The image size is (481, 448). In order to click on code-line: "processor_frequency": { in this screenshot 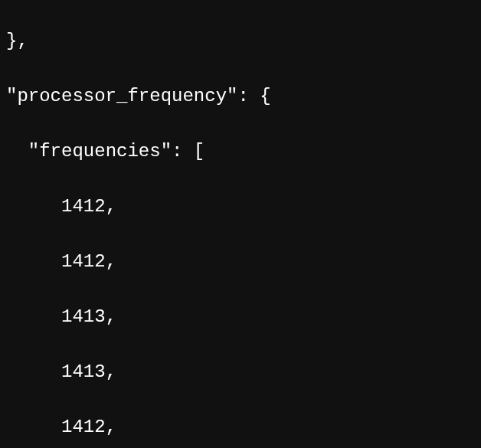, I will do `click(240, 96)`.